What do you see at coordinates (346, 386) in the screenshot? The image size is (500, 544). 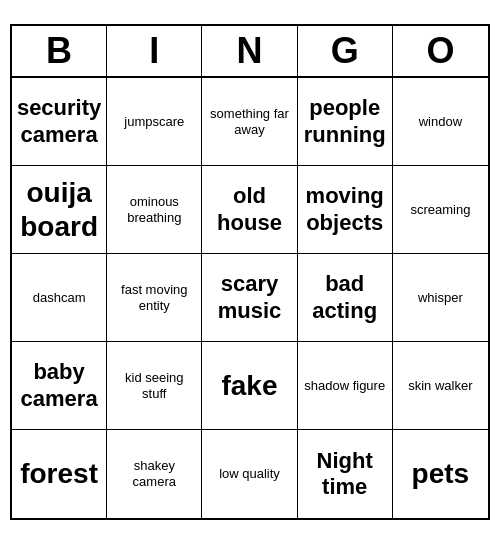 I see `bingo-cell: shadow figure` at bounding box center [346, 386].